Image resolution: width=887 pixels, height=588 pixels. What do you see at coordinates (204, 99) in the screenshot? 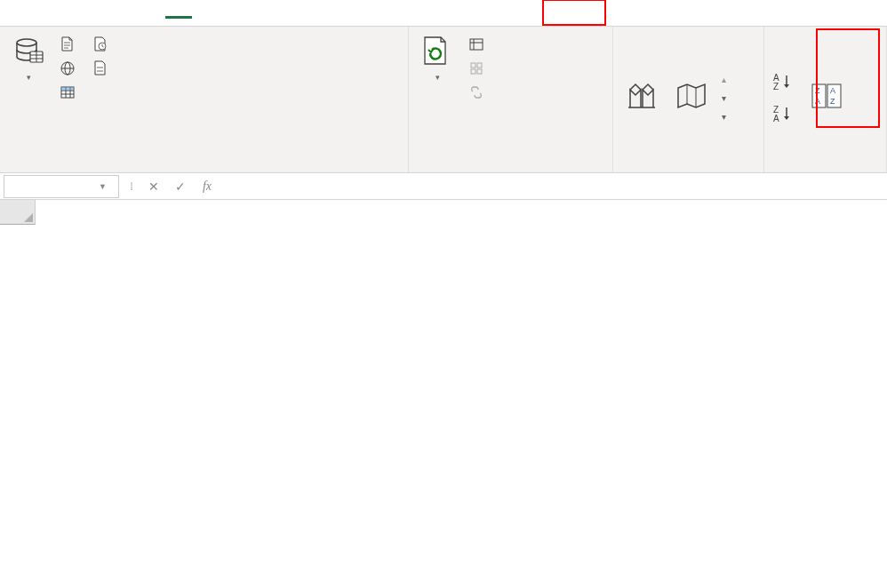
I see `ribbon-group-get-transform: ▾` at bounding box center [204, 99].